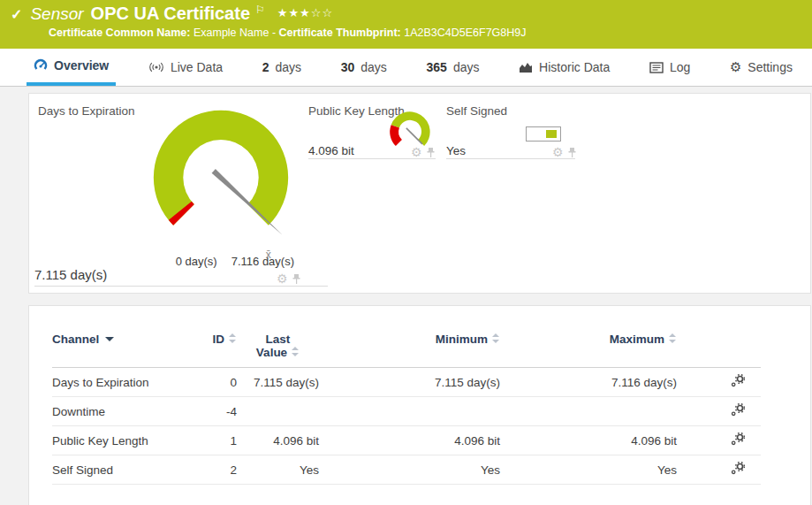 Image resolution: width=812 pixels, height=505 pixels. What do you see at coordinates (565, 152) in the screenshot?
I see `self-signed-actions: ⚙` at bounding box center [565, 152].